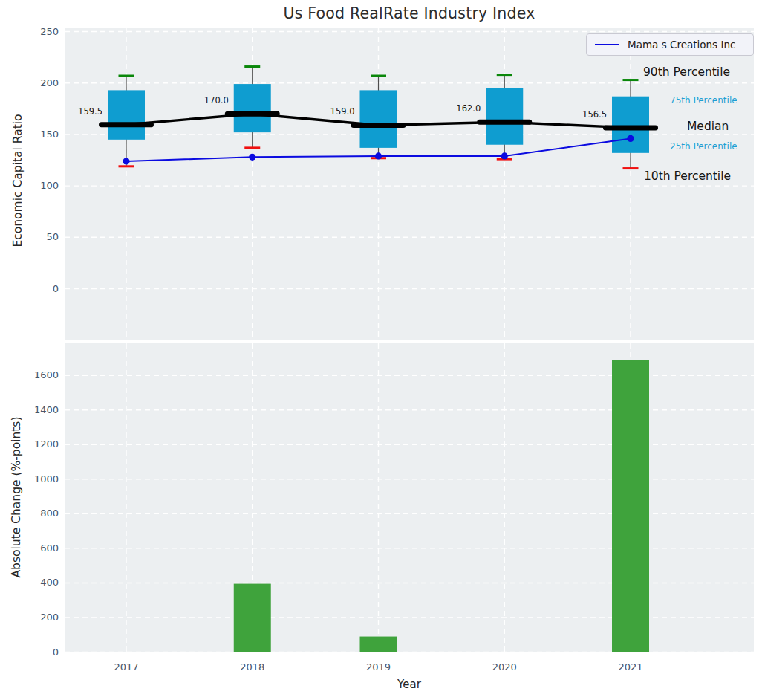 Image resolution: width=762 pixels, height=700 pixels. I want to click on p90-cap-2018, so click(253, 67).